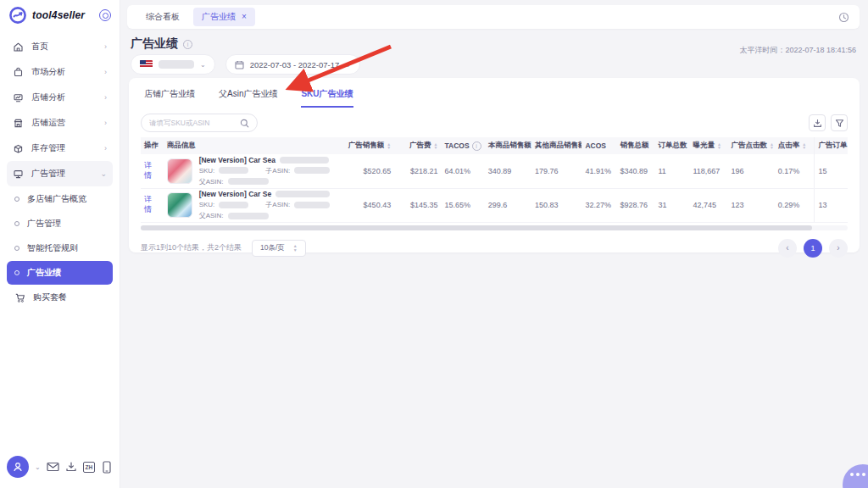  Describe the element at coordinates (831, 205) in the screenshot. I see `cell-ad-orders: 13` at that location.